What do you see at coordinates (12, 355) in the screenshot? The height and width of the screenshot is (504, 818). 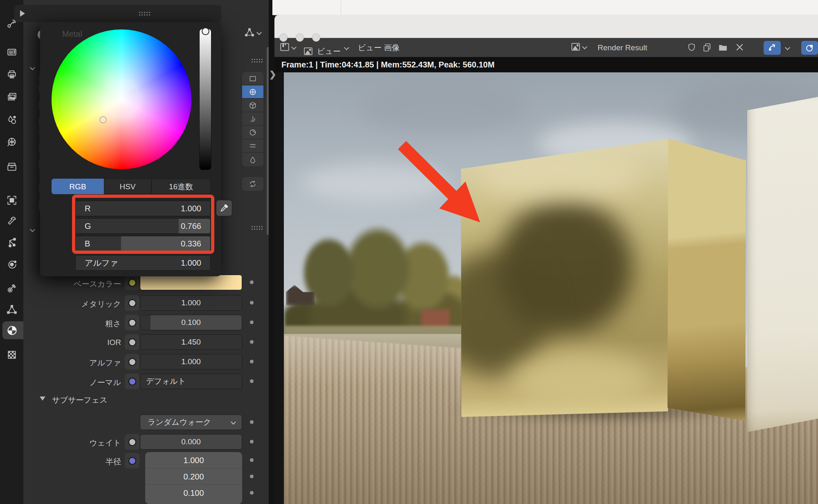 I see `tab-texture` at bounding box center [12, 355].